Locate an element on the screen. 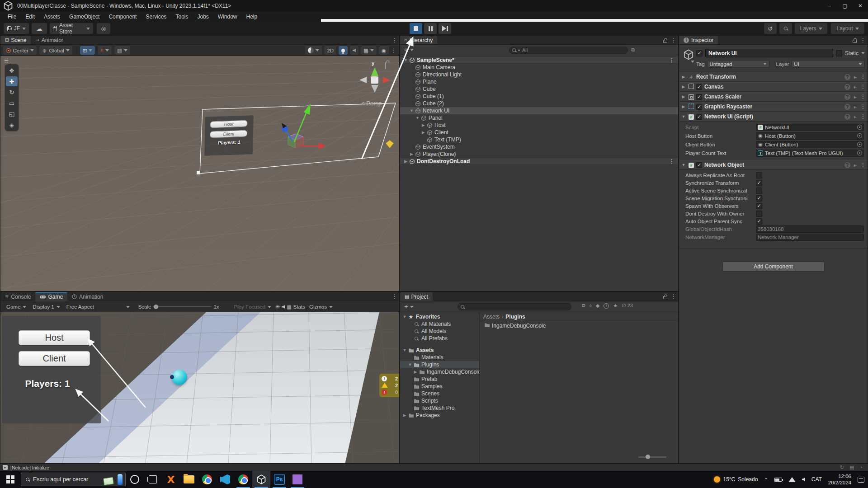 The width and height of the screenshot is (868, 488). toggle-checkbox: ✓ is located at coordinates (759, 198).